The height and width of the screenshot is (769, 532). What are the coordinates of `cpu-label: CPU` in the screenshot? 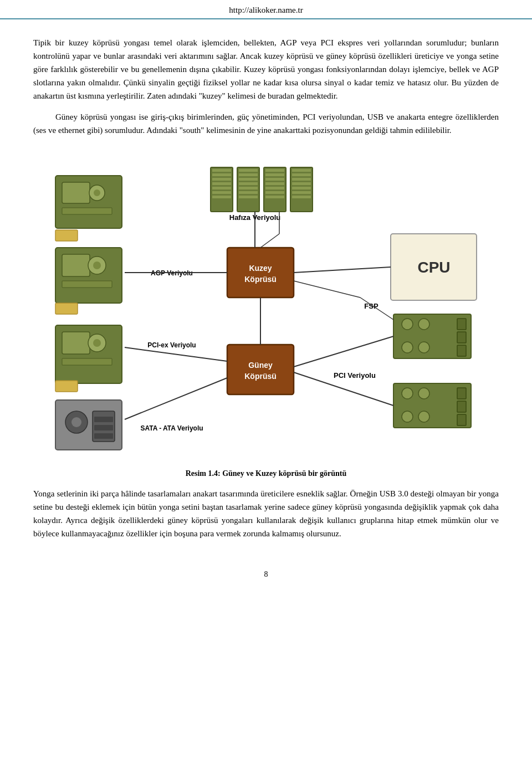 It's located at (433, 267).